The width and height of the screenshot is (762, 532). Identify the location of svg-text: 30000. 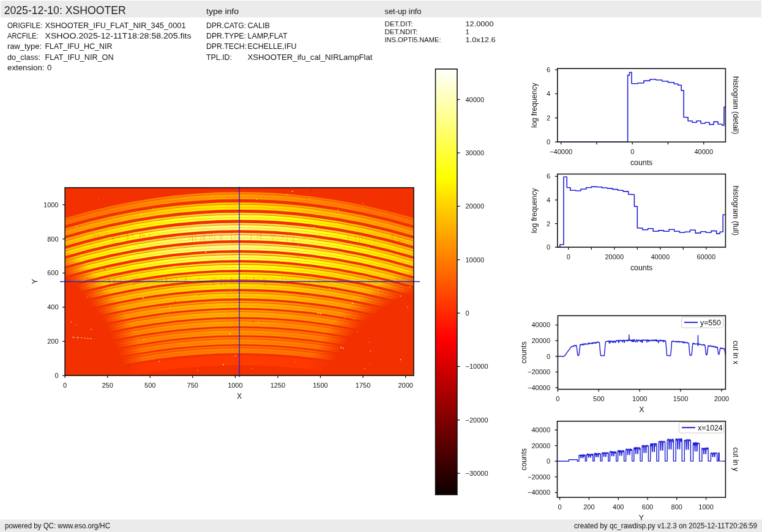
(475, 153).